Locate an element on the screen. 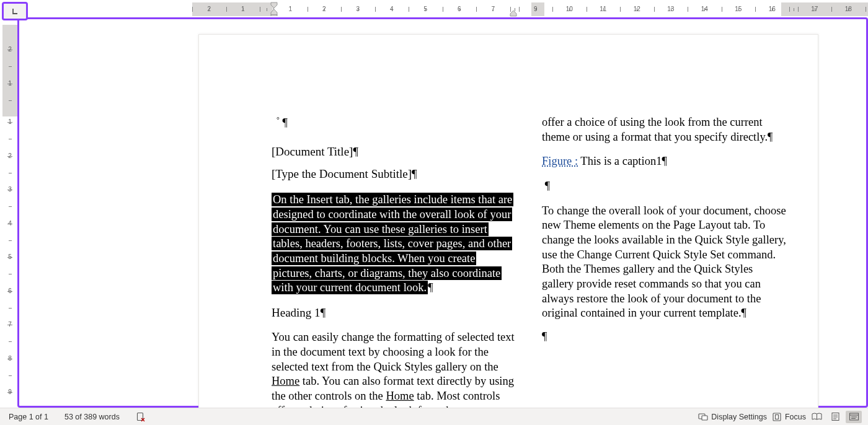  page-indicator: Page 1 of 1 is located at coordinates (29, 417).